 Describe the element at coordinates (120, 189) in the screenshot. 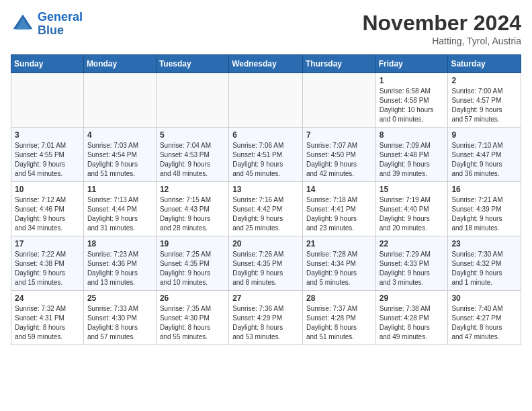

I see `day-number: 11` at that location.